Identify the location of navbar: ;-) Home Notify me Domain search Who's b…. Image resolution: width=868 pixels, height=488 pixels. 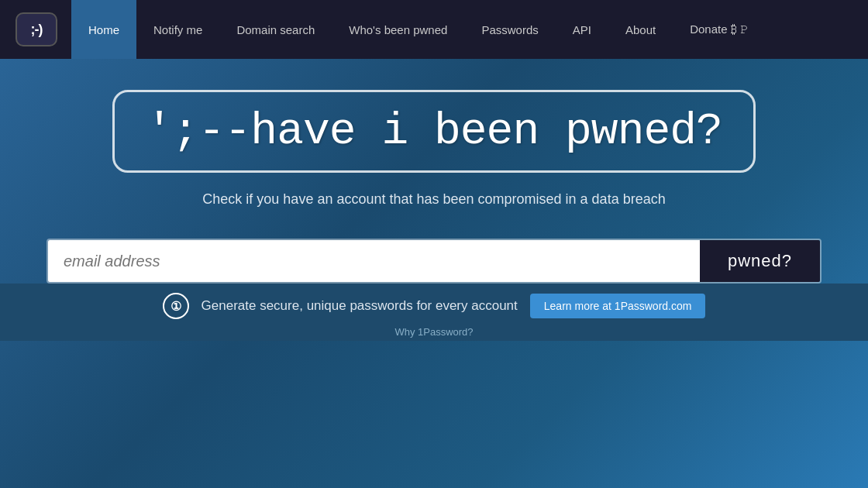
(434, 29).